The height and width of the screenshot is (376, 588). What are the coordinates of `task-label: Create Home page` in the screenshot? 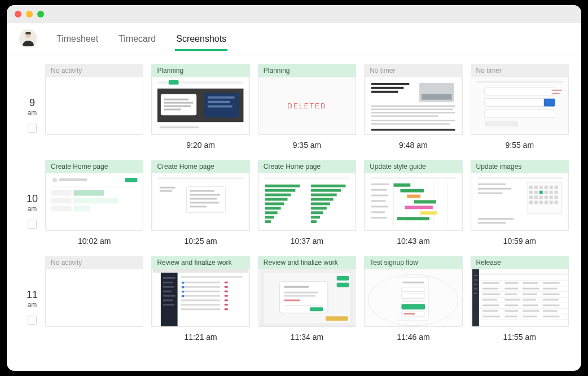 It's located at (200, 167).